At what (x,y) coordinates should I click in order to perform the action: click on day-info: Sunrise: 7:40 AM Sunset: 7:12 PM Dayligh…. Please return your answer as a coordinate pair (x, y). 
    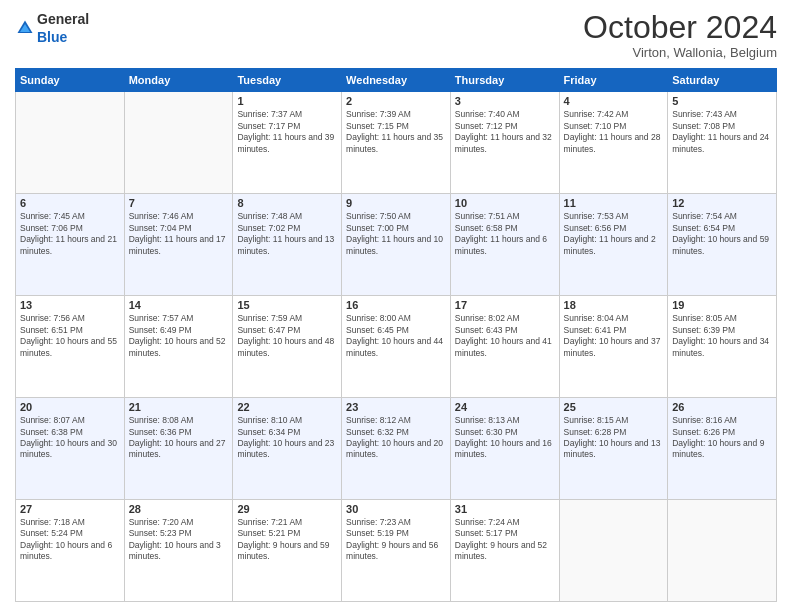
    Looking at the image, I should click on (505, 132).